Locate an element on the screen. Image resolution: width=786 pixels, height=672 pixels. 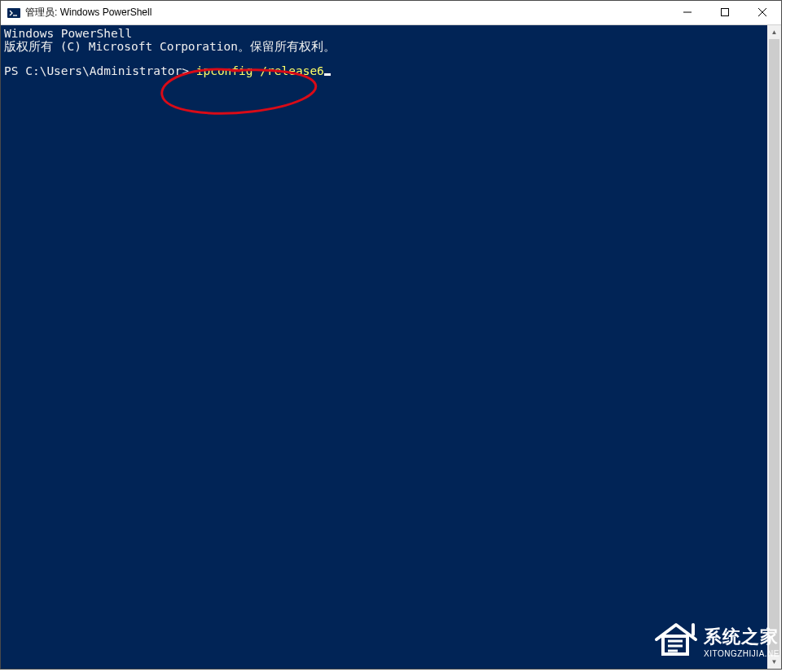
terminal-copyright-line: 版权所有 (C) Microsoft Corporation。保留所有权利。 is located at coordinates (391, 46).